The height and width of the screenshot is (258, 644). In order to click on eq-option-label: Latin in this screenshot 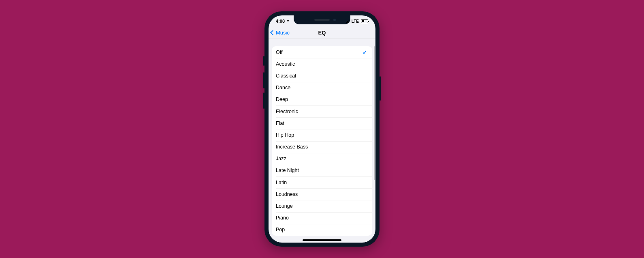, I will do `click(281, 183)`.